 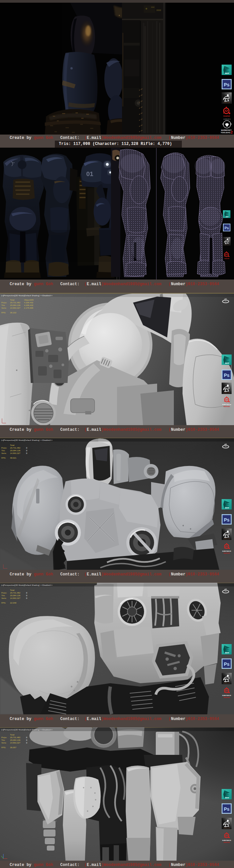 I want to click on svg-text: 48.021, so click(x=13, y=458).